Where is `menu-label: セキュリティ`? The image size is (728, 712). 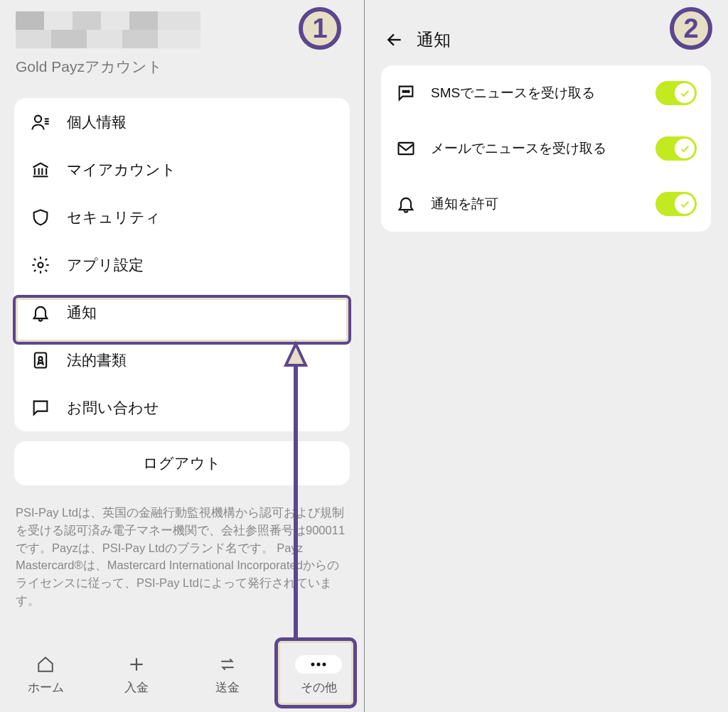 menu-label: セキュリティ is located at coordinates (114, 217).